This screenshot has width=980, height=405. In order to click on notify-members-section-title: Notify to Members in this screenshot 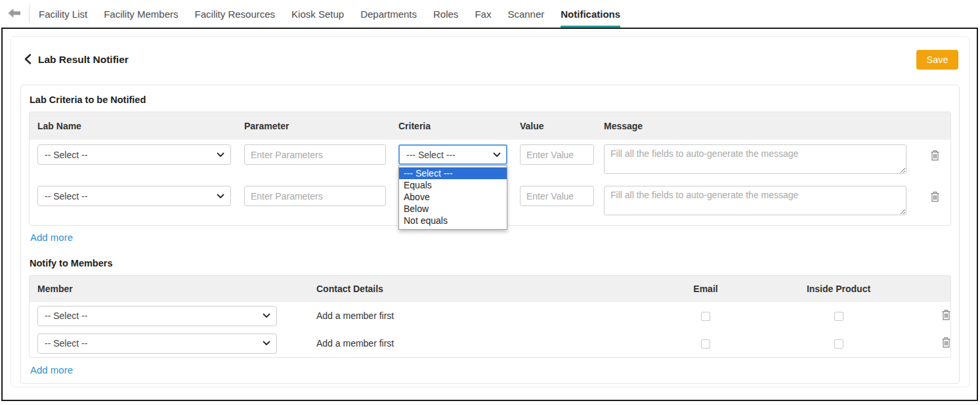, I will do `click(490, 259)`.